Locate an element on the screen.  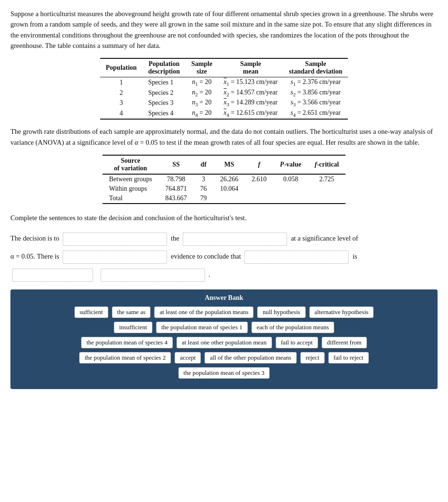
anova-fcrit-total is located at coordinates (327, 198).